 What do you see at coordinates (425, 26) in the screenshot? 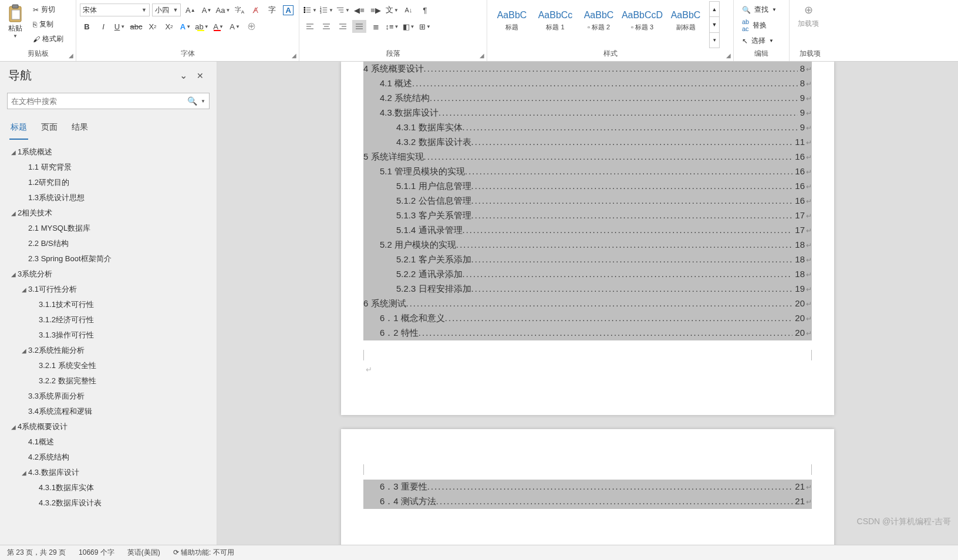
I see `borders-button: ⊞▼` at bounding box center [425, 26].